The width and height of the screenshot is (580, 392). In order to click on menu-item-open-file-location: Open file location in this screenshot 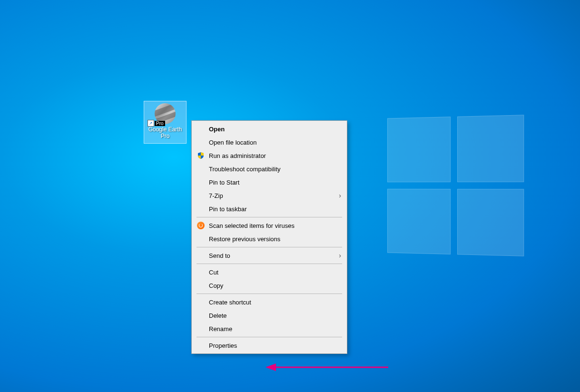, I will do `click(269, 142)`.